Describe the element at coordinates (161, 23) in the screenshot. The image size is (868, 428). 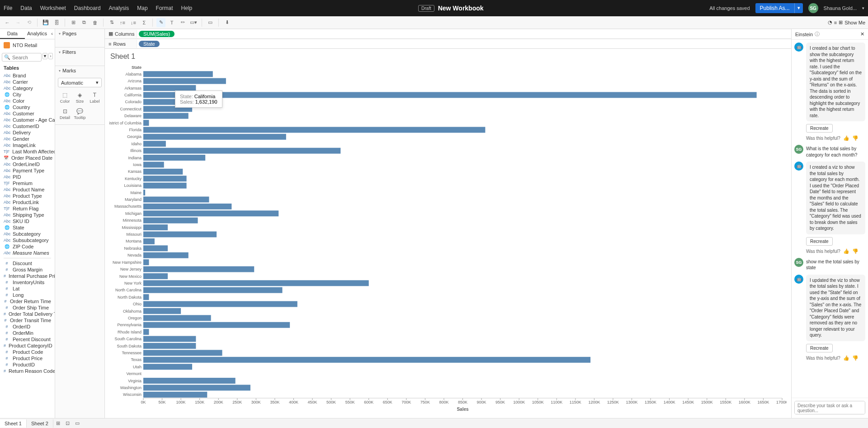
I see `highlight-icon: ✎` at that location.